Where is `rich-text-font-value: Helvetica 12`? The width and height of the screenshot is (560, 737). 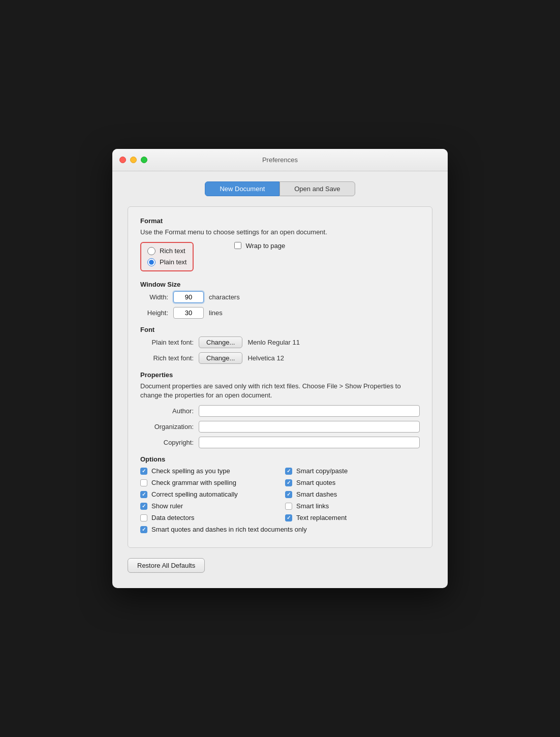 rich-text-font-value: Helvetica 12 is located at coordinates (266, 358).